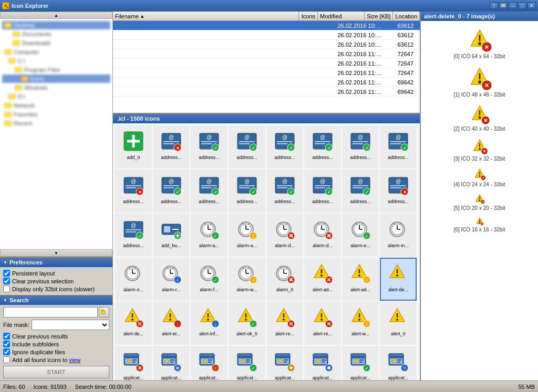 Image resolution: width=538 pixels, height=392 pixels. Describe the element at coordinates (171, 235) in the screenshot. I see `icon-cell: add_bu...` at that location.